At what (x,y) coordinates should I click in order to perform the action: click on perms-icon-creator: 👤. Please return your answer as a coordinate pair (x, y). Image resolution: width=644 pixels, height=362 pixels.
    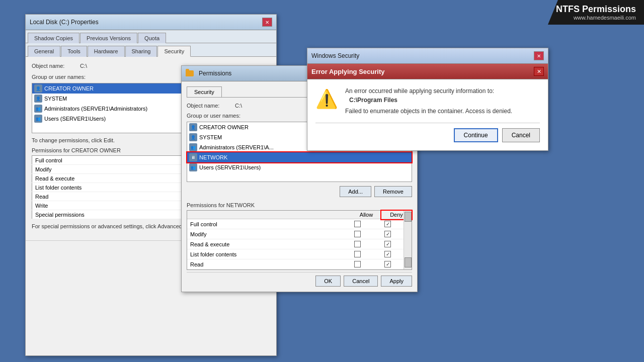
    Looking at the image, I should click on (193, 127).